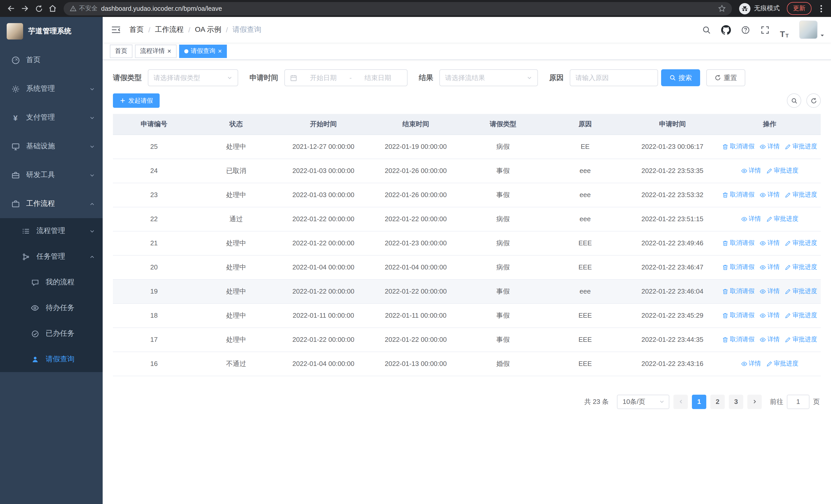 The width and height of the screenshot is (831, 504). What do you see at coordinates (51, 175) in the screenshot?
I see `sidebar-item-dev-tools: 研发工具` at bounding box center [51, 175].